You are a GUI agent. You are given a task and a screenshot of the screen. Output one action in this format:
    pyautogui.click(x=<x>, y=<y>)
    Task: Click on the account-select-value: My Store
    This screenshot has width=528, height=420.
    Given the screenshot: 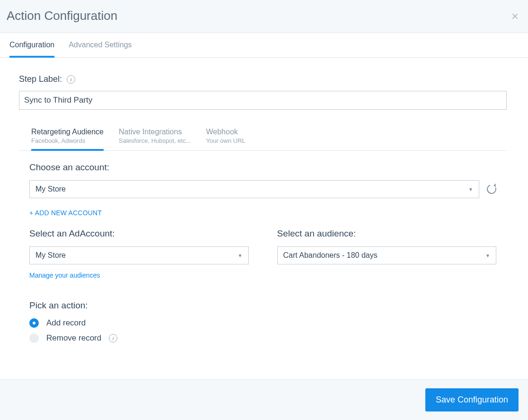 What is the action you would take?
    pyautogui.click(x=51, y=189)
    